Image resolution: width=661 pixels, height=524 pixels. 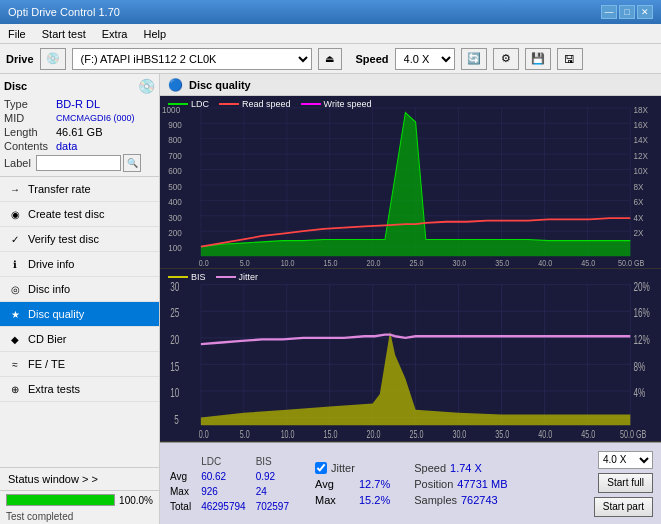 What do you see at coordinates (640, 172) in the screenshot?
I see `svg-text: 10X` at bounding box center [640, 172].